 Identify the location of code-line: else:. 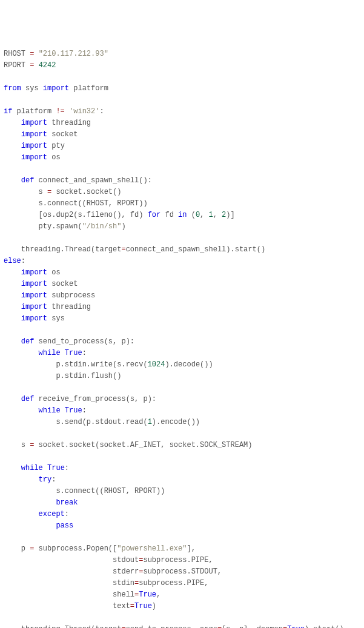
(15, 261).